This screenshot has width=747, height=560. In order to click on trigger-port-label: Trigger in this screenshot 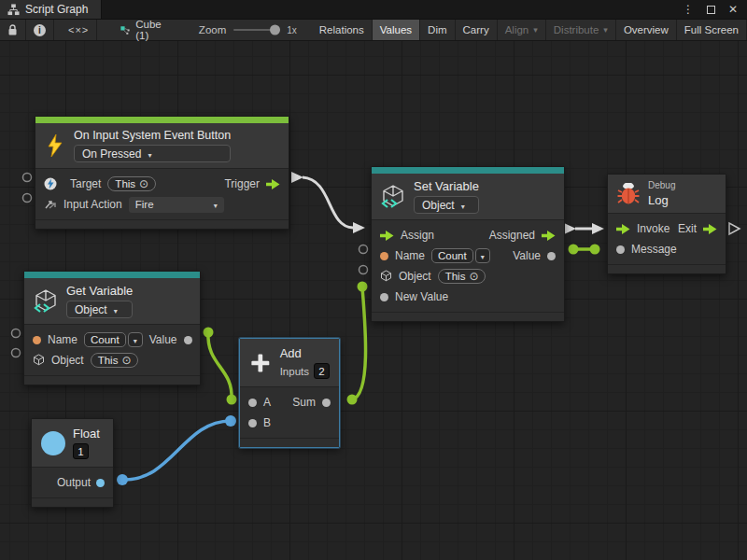, I will do `click(242, 184)`.